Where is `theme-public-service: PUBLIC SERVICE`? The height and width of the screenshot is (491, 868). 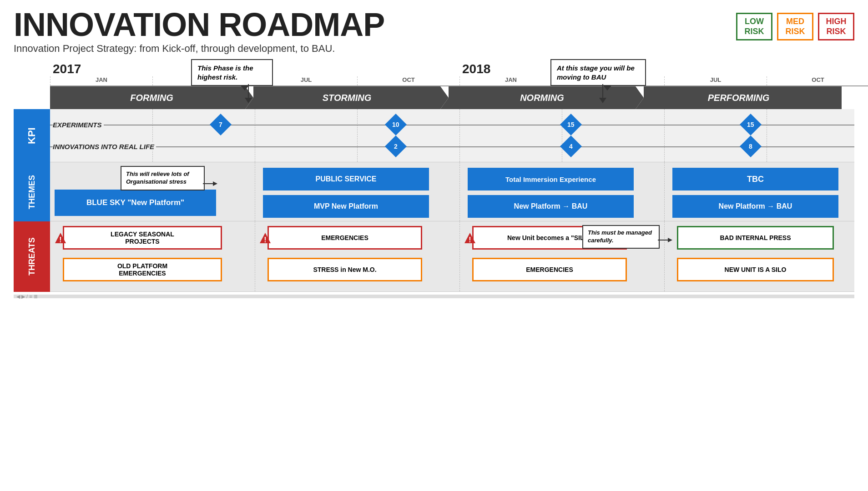 theme-public-service: PUBLIC SERVICE is located at coordinates (346, 179).